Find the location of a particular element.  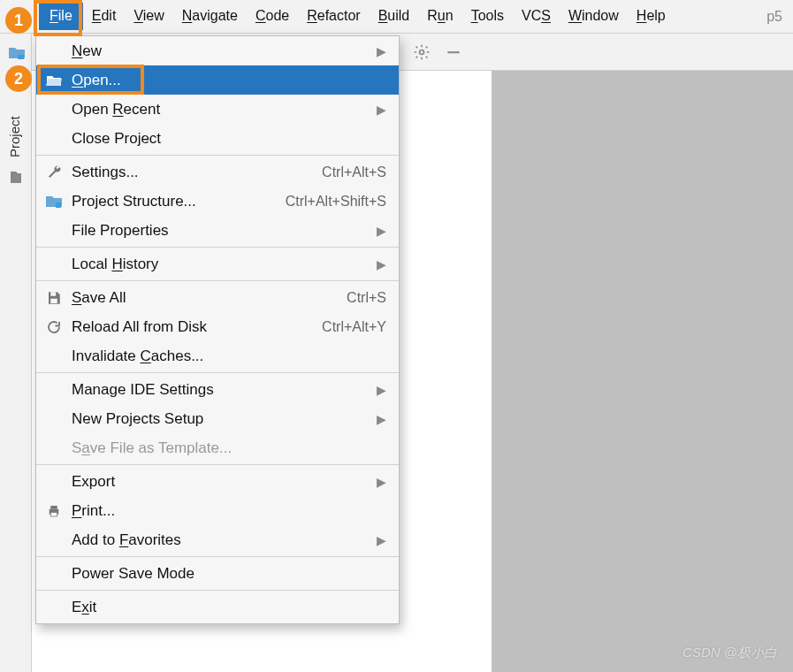

menu-build: Build is located at coordinates (394, 16).